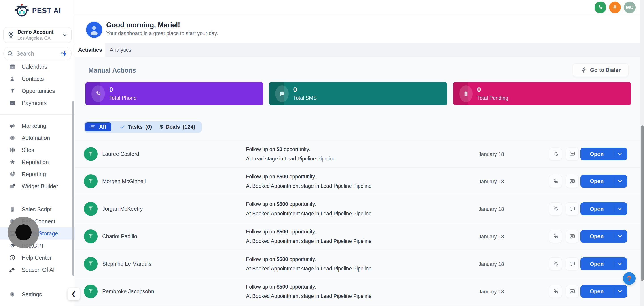 The height and width of the screenshot is (306, 644). Describe the element at coordinates (38, 103) in the screenshot. I see `sidebar-item-payments: Payments` at that location.